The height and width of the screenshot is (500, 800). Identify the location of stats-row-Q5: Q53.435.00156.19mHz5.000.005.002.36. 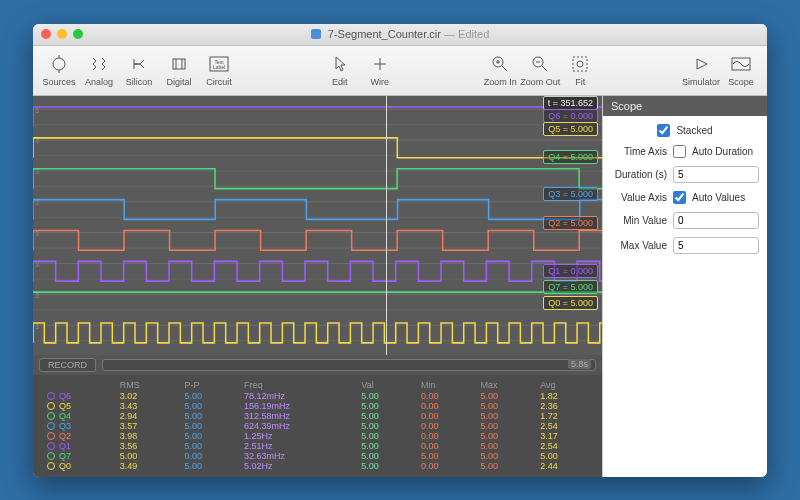
(318, 406).